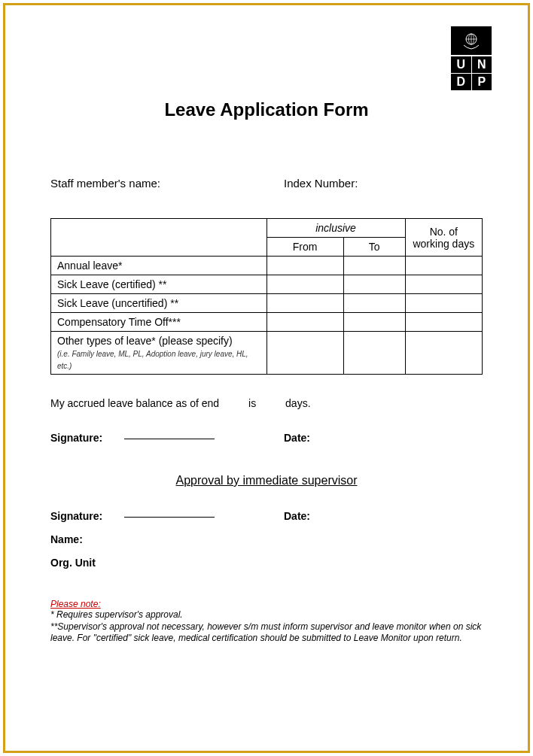 The image size is (533, 756). What do you see at coordinates (266, 110) in the screenshot?
I see `form-title: Leave Application Form` at bounding box center [266, 110].